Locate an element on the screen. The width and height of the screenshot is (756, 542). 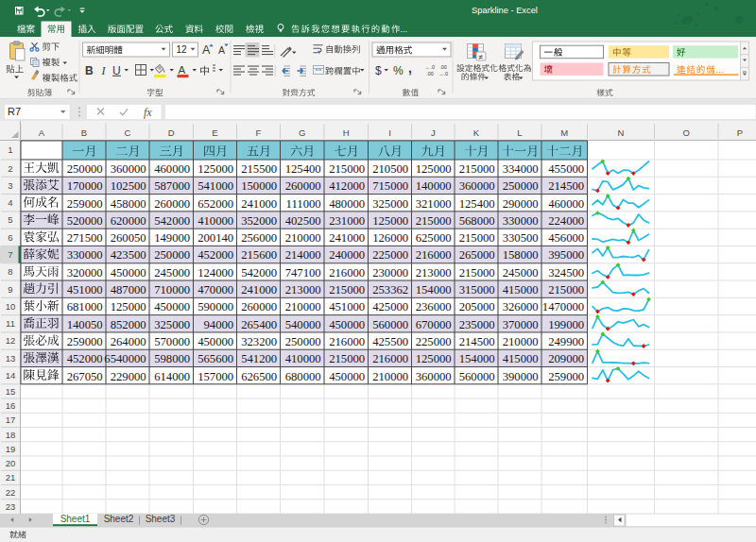
svg-text: 710000 is located at coordinates (172, 290).